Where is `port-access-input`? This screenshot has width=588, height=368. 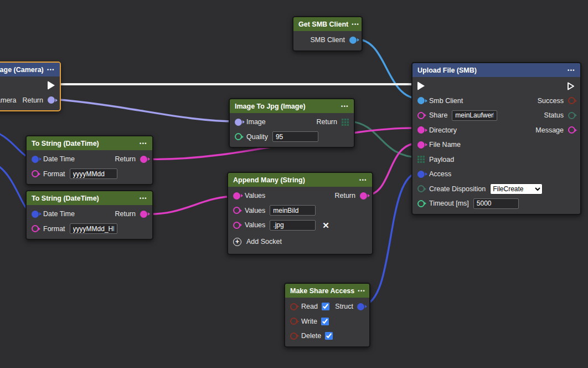 port-access-input is located at coordinates (421, 174).